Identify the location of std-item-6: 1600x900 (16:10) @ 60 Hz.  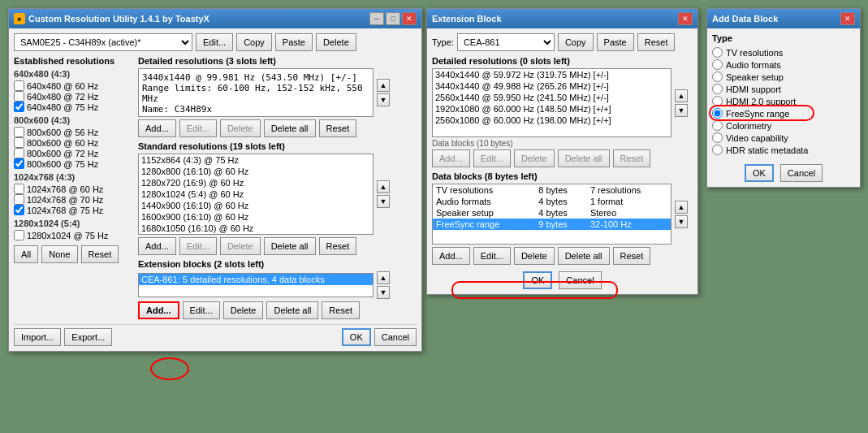
(256, 217).